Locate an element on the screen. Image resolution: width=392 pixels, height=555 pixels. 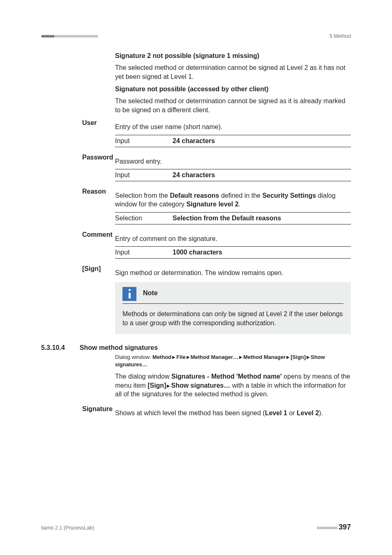
signature-desc-b2: Level 2 is located at coordinates (308, 413).